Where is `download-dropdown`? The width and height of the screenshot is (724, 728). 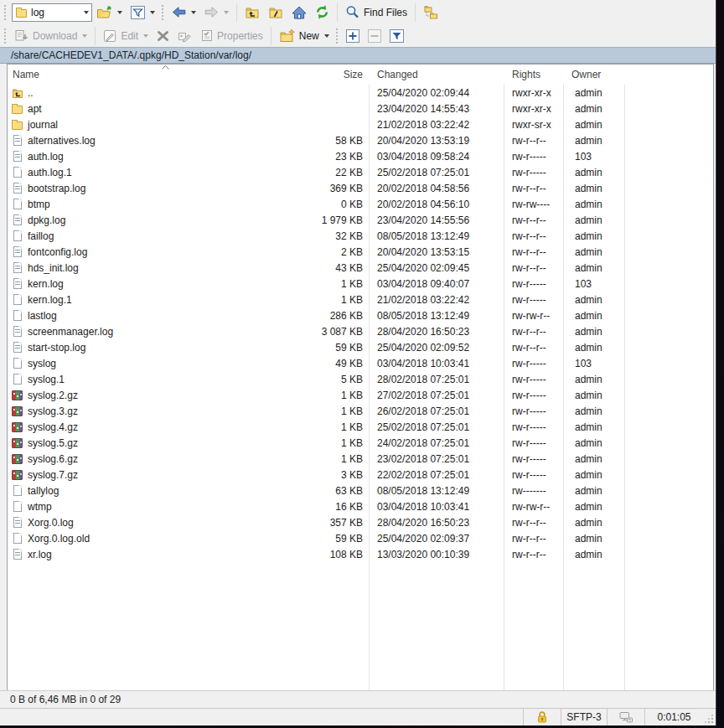
download-dropdown is located at coordinates (85, 36).